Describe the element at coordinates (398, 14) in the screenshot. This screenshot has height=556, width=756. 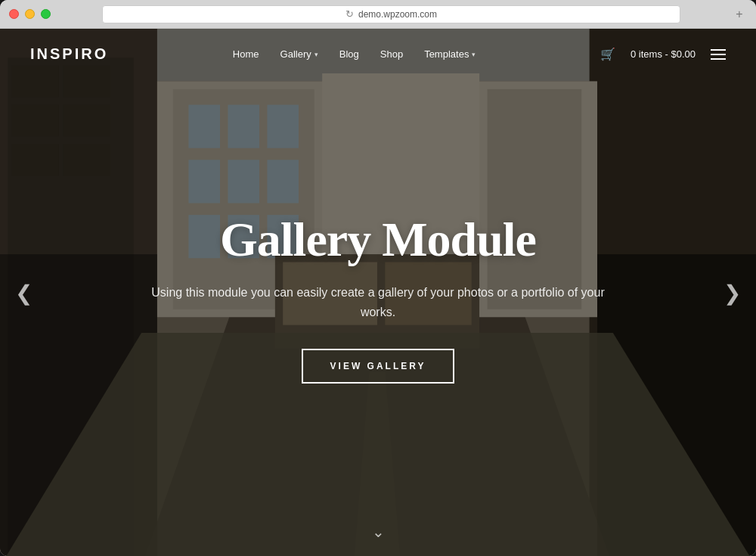
I see `url-text: demo.wpzoom.com` at that location.